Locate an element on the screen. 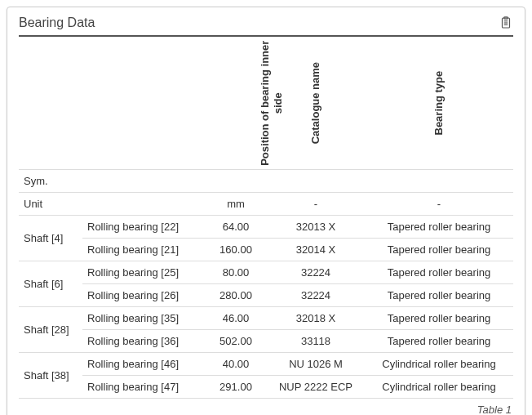 The width and height of the screenshot is (532, 415). shaft-cell: Shaft [38] is located at coordinates (51, 376).